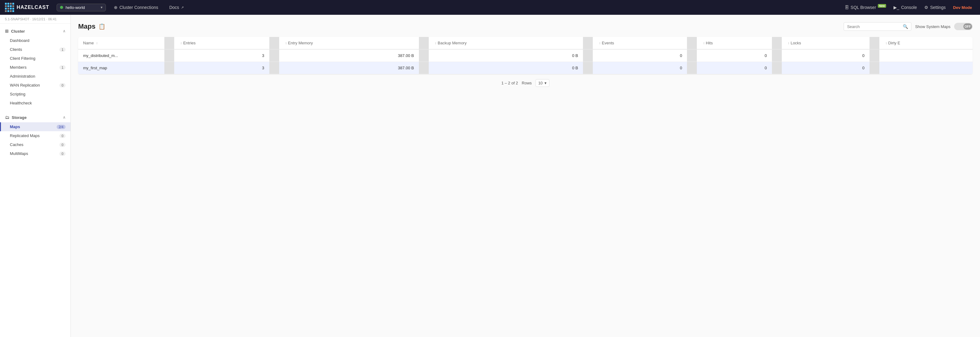 The height and width of the screenshot is (337, 980). What do you see at coordinates (525, 56) in the screenshot?
I see `maps-table-container: Name ↑ ↑ Entries ↑ Entry Memory` at bounding box center [525, 56].